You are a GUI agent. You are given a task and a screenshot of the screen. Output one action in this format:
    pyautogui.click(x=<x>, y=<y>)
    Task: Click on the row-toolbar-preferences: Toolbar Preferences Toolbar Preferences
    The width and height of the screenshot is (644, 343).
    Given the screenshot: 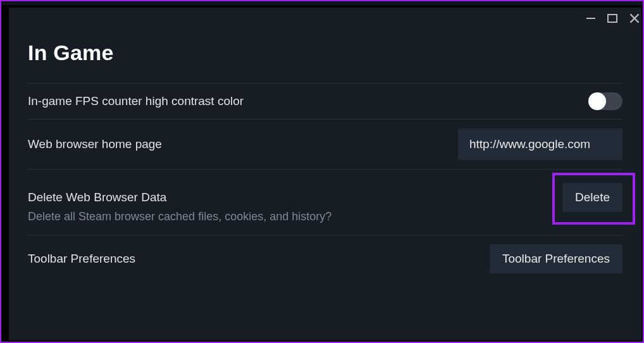 What is the action you would take?
    pyautogui.click(x=325, y=258)
    